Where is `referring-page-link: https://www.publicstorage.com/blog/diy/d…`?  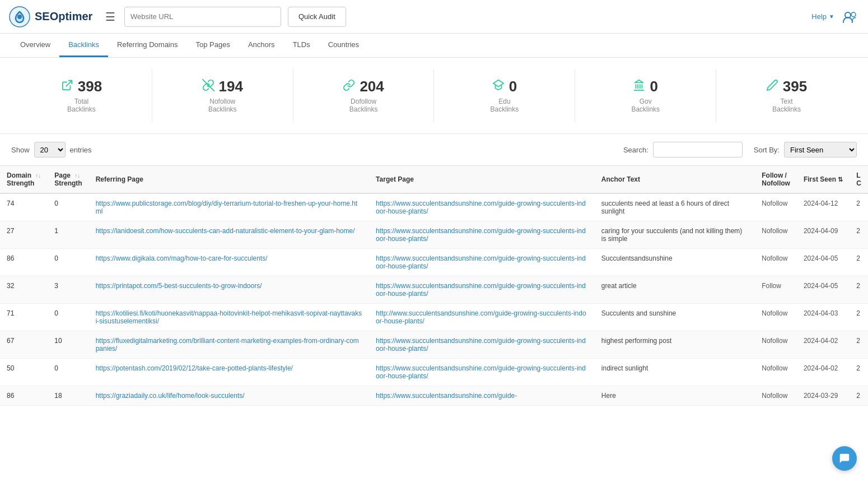 referring-page-link: https://www.publicstorage.com/blog/diy/d… is located at coordinates (227, 207).